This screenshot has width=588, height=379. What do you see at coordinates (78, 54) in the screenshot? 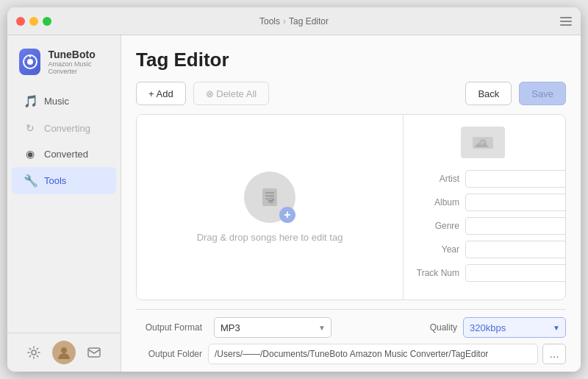
I see `app-name: TuneBoto` at bounding box center [78, 54].